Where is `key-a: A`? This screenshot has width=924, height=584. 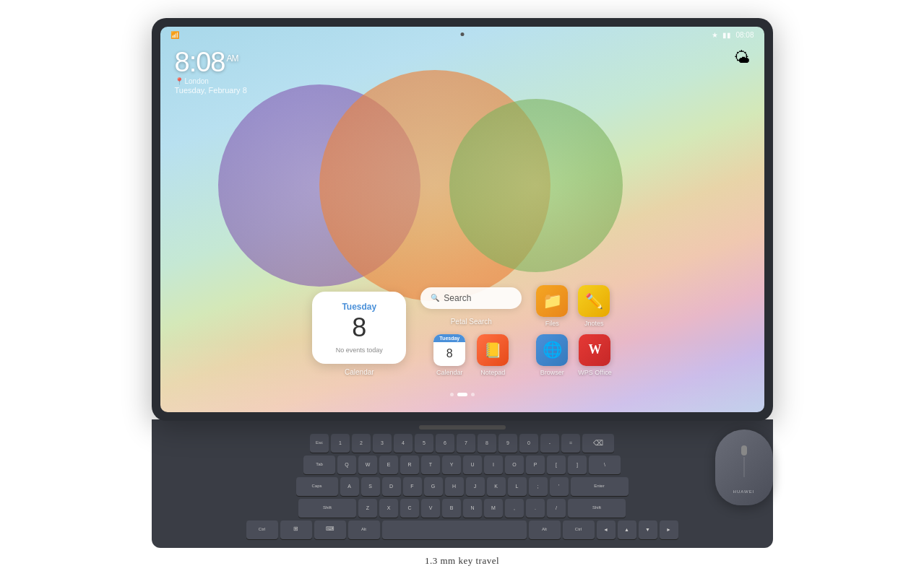
key-a: A is located at coordinates (350, 487).